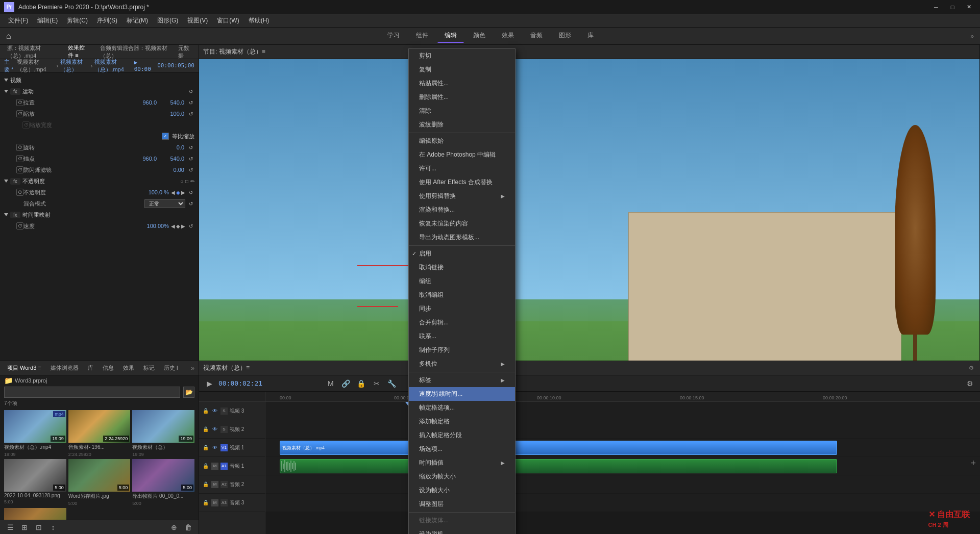  I want to click on speed-stopwatch: ⏱, so click(20, 226).